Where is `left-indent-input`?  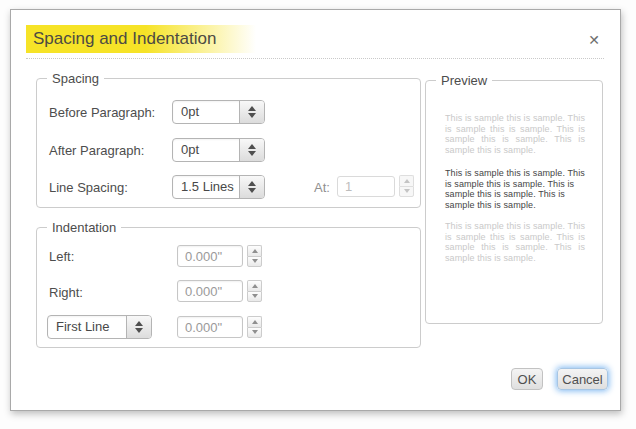 left-indent-input is located at coordinates (210, 256).